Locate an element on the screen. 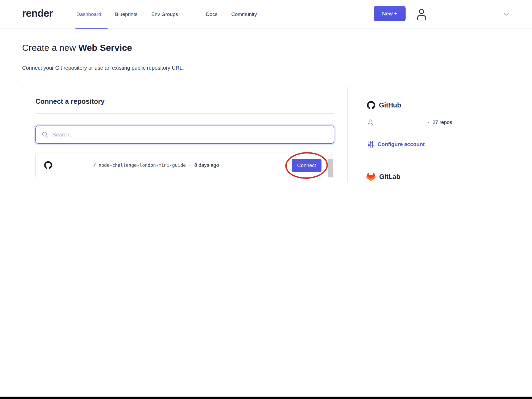  render-logo: render is located at coordinates (37, 13).